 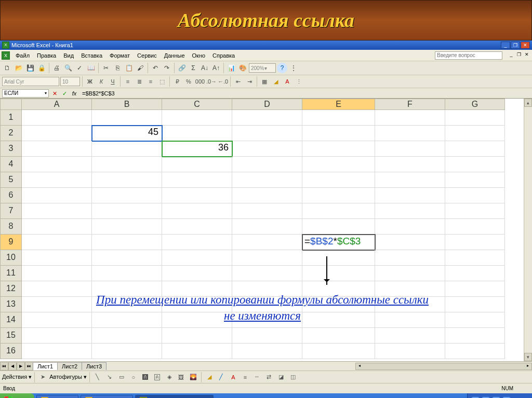 I want to click on doc-restore-button: ❐, so click(x=519, y=55).